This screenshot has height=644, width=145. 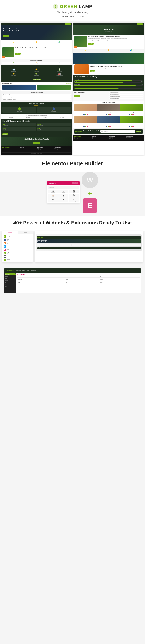 I want to click on widget-video: ▶ Video, so click(x=63, y=196).